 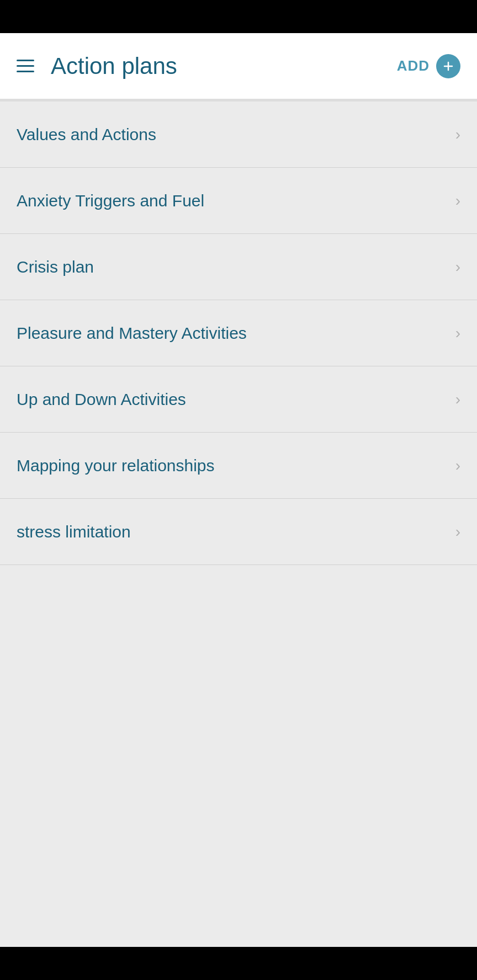 I want to click on header: Action plans ADD, so click(x=239, y=66).